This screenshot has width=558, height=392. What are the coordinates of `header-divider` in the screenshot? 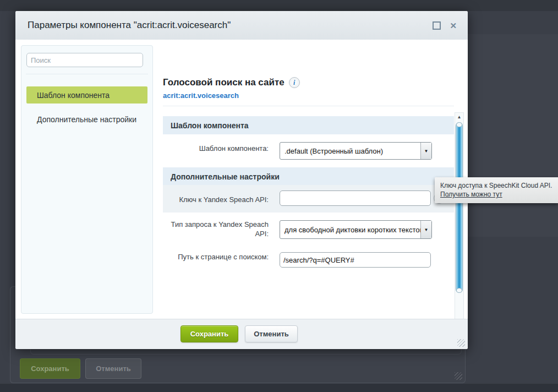 It's located at (308, 106).